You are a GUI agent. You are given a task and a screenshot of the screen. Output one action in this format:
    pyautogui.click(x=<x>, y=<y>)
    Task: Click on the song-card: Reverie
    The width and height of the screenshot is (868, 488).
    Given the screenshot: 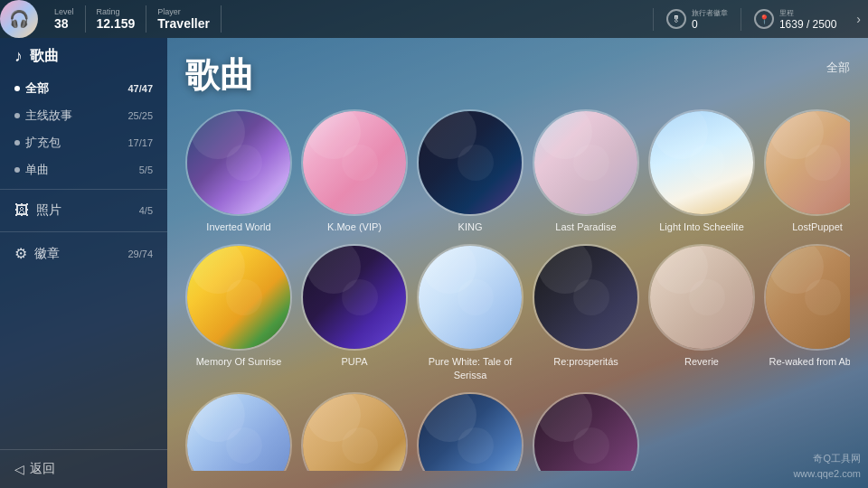 What is the action you would take?
    pyautogui.click(x=702, y=313)
    